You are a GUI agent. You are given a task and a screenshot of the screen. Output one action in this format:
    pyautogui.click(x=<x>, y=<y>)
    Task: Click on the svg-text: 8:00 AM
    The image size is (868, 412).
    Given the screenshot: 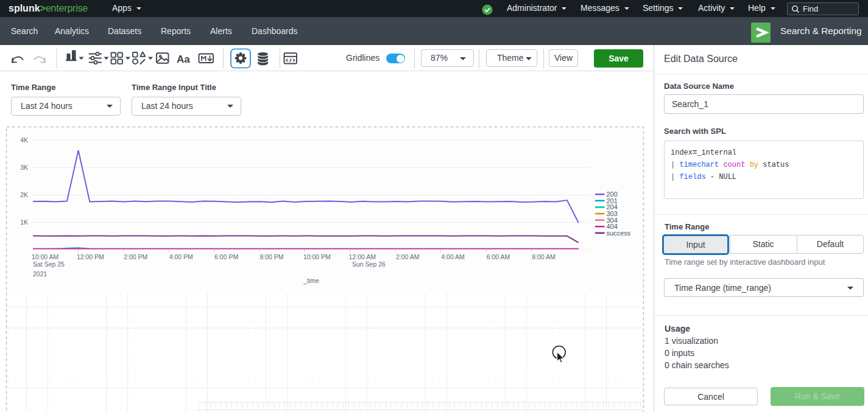 What is the action you would take?
    pyautogui.click(x=543, y=257)
    